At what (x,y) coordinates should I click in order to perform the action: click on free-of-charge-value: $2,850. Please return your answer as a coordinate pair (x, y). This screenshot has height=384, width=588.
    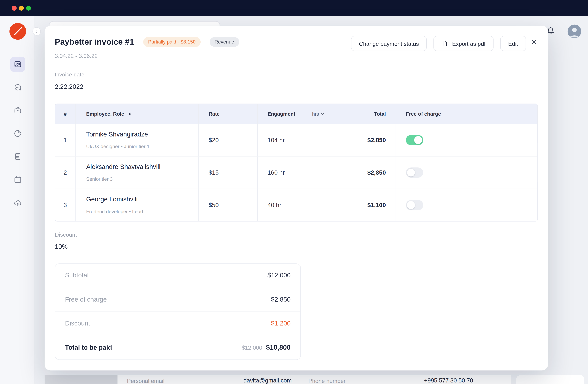
    Looking at the image, I should click on (281, 300).